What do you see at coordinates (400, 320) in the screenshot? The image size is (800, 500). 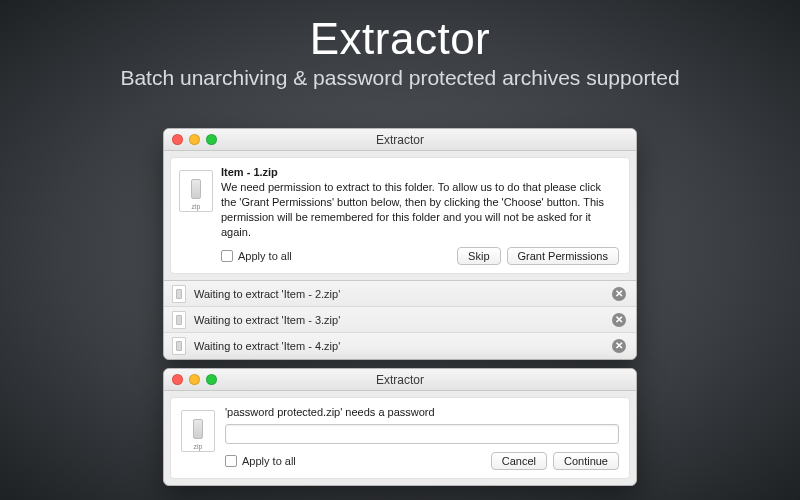 I see `extract-queue: Waiting to extract 'Item - 2.zip' ✕ Wait…` at bounding box center [400, 320].